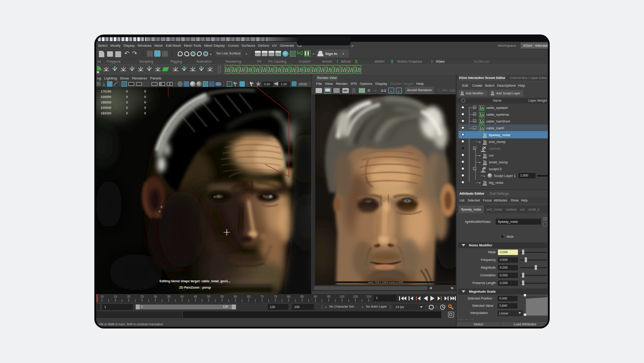 This screenshot has height=363, width=644. I want to click on svg-text: 55, so click(222, 297).